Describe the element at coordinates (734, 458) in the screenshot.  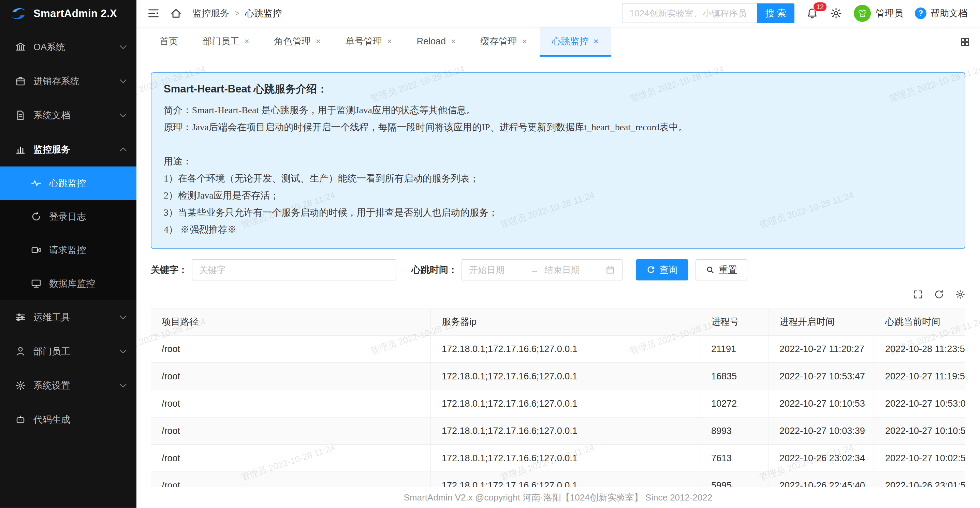
I see `table-cell: 7613` at that location.